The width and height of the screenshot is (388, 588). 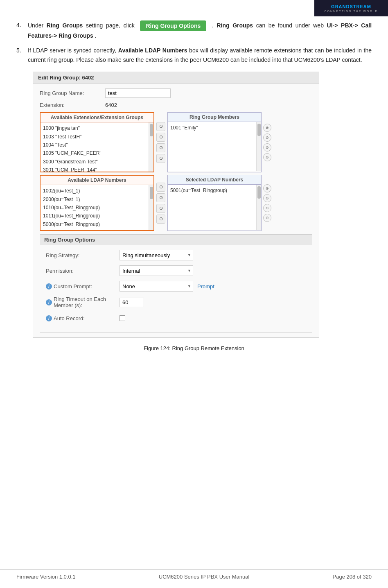 What do you see at coordinates (36, 25) in the screenshot?
I see `step4-text-a: Under` at bounding box center [36, 25].